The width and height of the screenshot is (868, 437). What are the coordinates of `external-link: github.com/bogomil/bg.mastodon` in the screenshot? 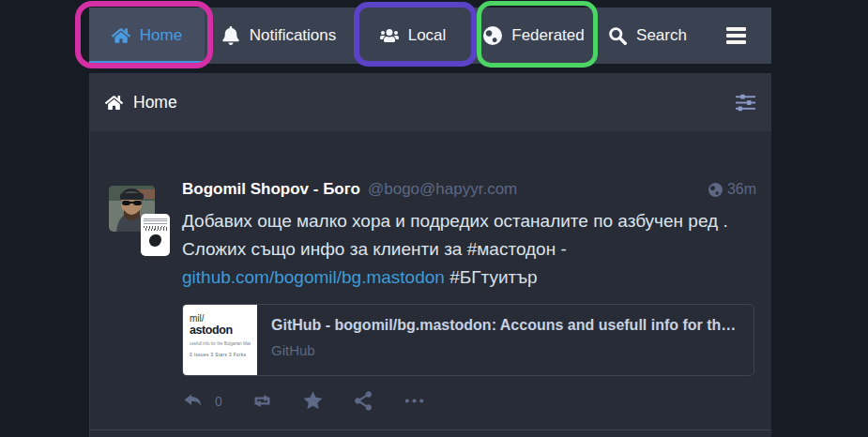 It's located at (313, 278).